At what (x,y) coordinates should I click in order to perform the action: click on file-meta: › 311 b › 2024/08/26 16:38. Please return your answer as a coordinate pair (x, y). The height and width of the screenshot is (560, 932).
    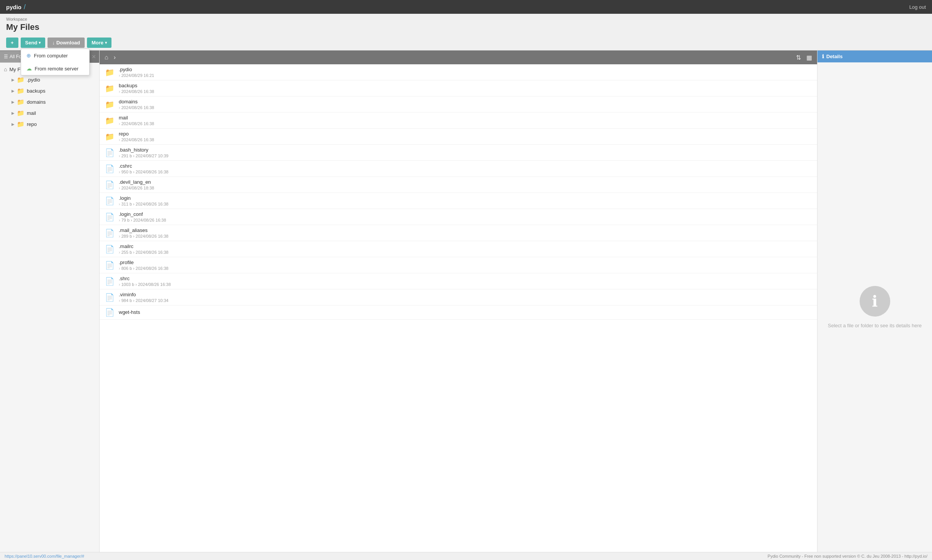
    Looking at the image, I should click on (466, 204).